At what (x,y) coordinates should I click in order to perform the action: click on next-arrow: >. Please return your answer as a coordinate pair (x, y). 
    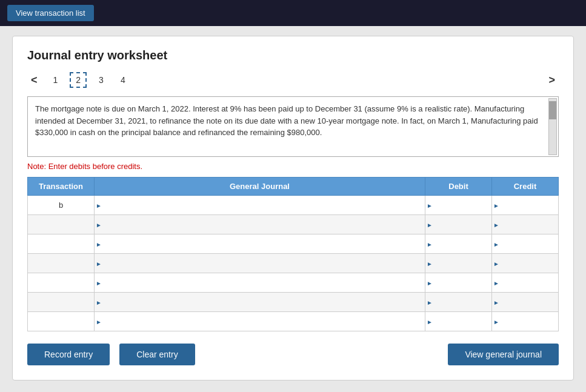
    Looking at the image, I should click on (551, 80).